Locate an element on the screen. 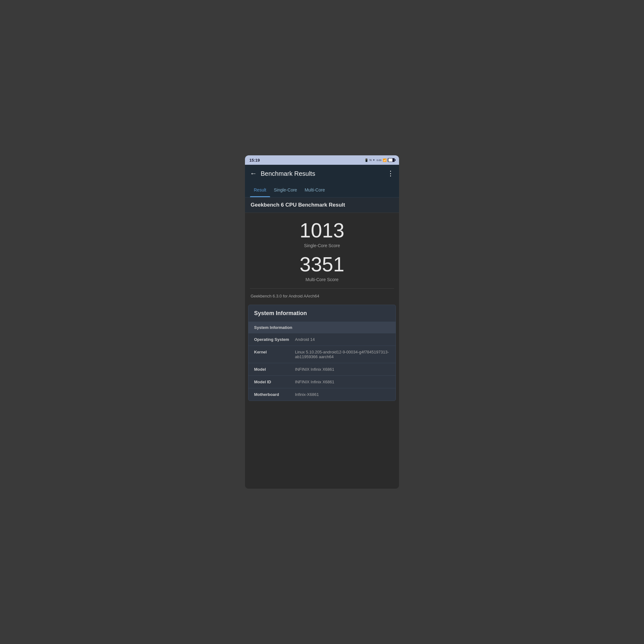 This screenshot has width=644, height=644. info-row-model: Model INFINIX Infinix X6861 is located at coordinates (322, 369).